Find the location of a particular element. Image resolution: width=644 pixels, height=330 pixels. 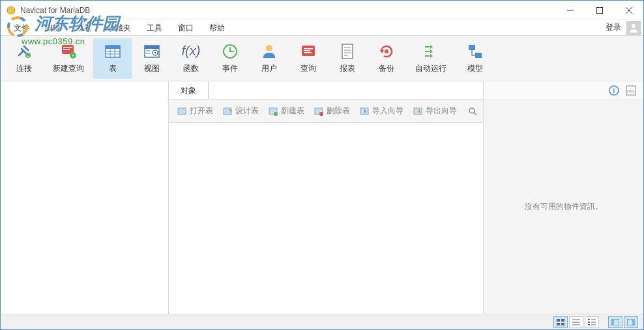

toolbar-backup: 备份 is located at coordinates (387, 59).